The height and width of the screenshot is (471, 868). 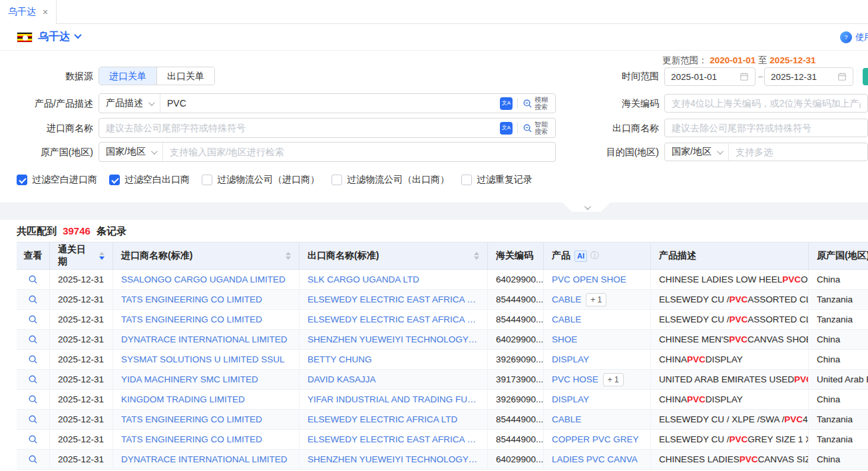 What do you see at coordinates (57, 180) in the screenshot?
I see `filter-checkbox-0: 过滤空白进口商` at bounding box center [57, 180].